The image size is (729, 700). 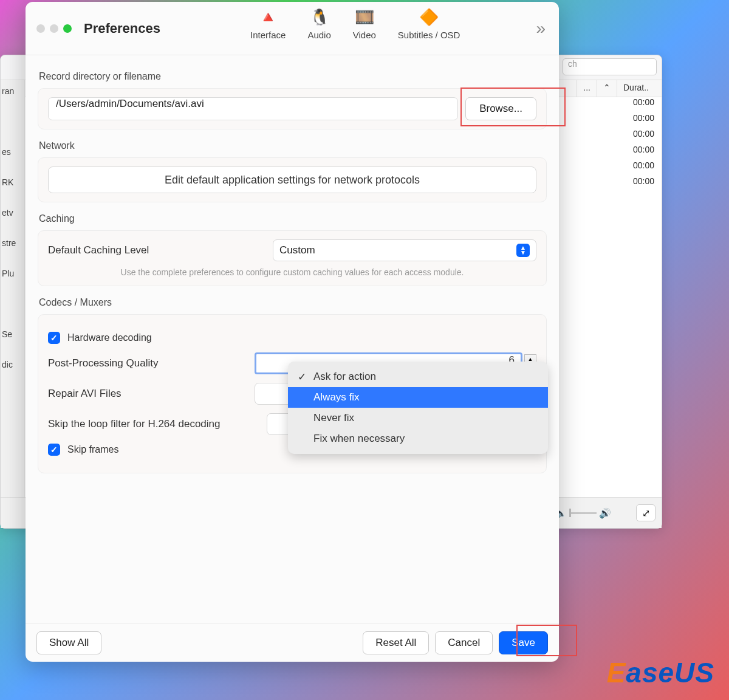 I want to click on select-chevron-icon: ▲▼, so click(x=523, y=250).